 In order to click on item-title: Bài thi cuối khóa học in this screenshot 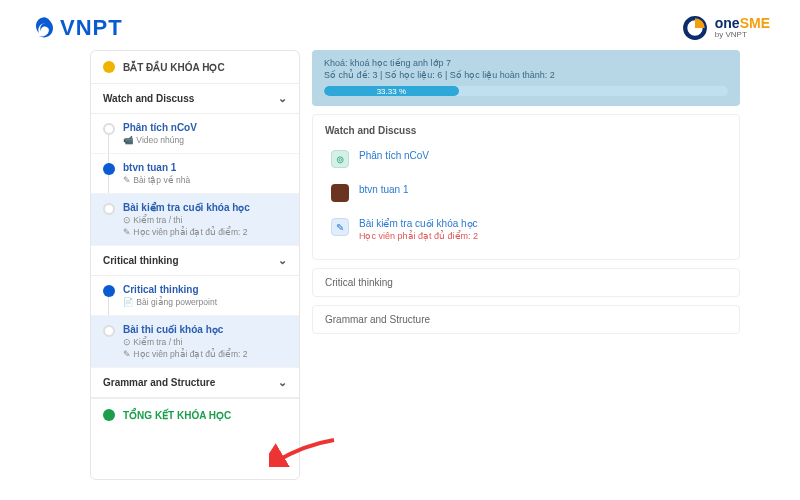, I will do `click(185, 330)`.